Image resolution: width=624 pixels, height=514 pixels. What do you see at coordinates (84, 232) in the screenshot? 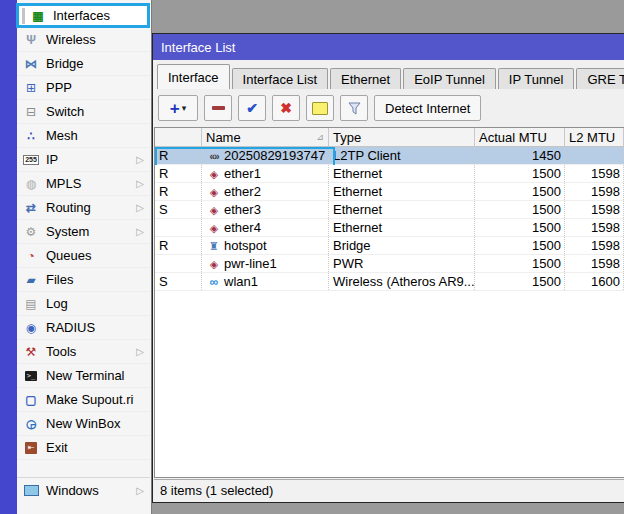
I see `sidebar-item-system: System ▷` at bounding box center [84, 232].